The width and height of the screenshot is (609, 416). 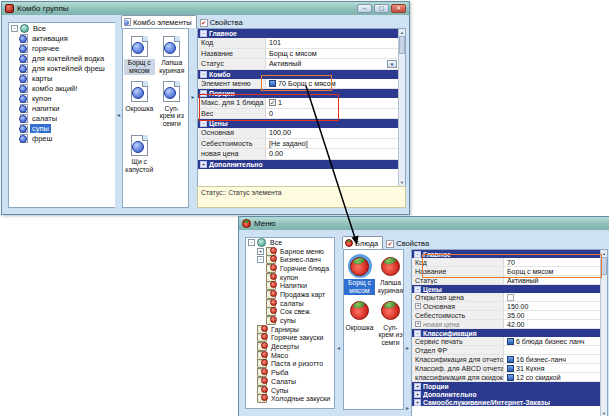 I want to click on property-row: Элемент меню70 Борщ с мясом, so click(x=298, y=84).